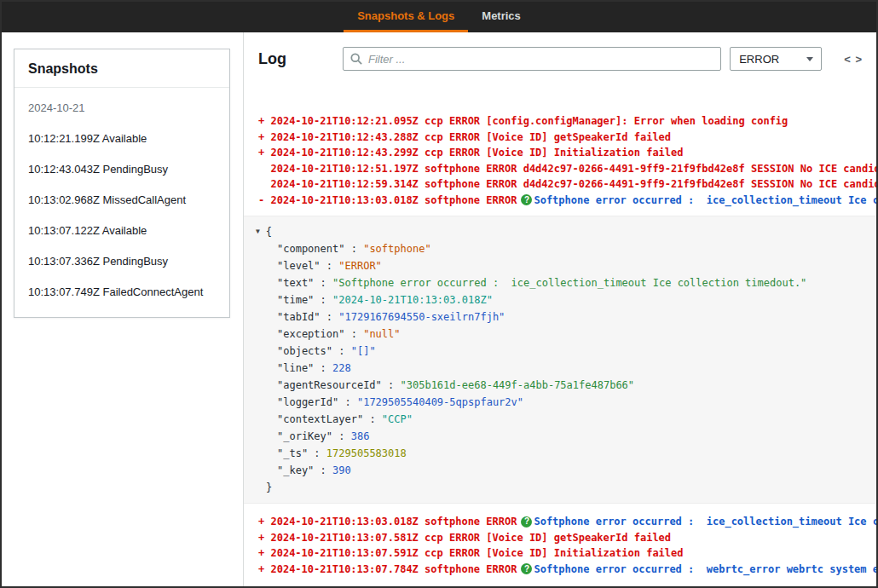  What do you see at coordinates (568, 201) in the screenshot?
I see `log-entry: - 2024-10-21T10:13:03.018Z softphone ERR…` at bounding box center [568, 201].